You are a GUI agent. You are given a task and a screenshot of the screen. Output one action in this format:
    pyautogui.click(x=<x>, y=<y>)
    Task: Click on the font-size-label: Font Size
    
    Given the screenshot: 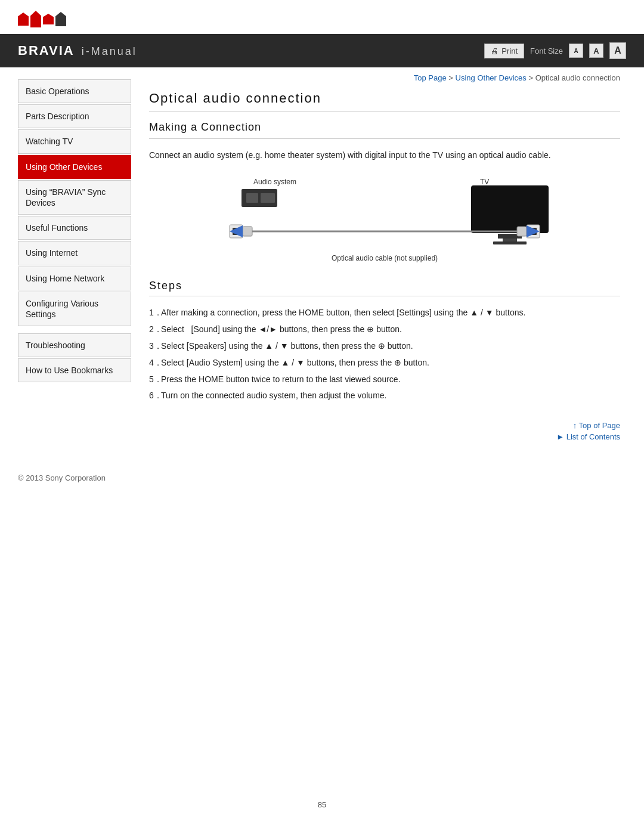 What is the action you would take?
    pyautogui.click(x=546, y=51)
    